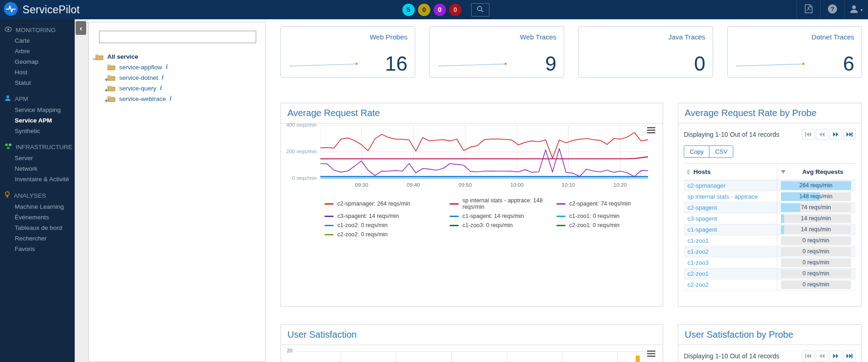  What do you see at coordinates (770, 335) in the screenshot?
I see `panel-header: User Satisfaction by Probe` at bounding box center [770, 335].